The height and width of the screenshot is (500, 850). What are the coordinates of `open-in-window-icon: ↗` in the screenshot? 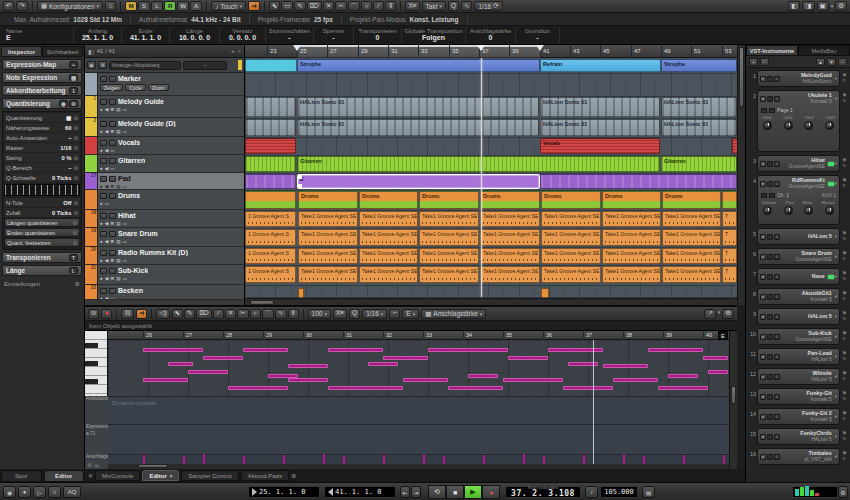 It's located at (710, 314).